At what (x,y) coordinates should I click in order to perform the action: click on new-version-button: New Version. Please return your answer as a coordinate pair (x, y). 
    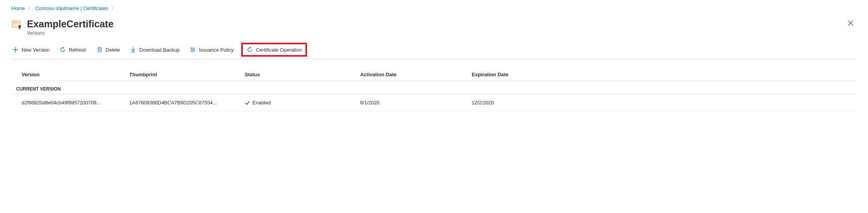
    Looking at the image, I should click on (31, 50).